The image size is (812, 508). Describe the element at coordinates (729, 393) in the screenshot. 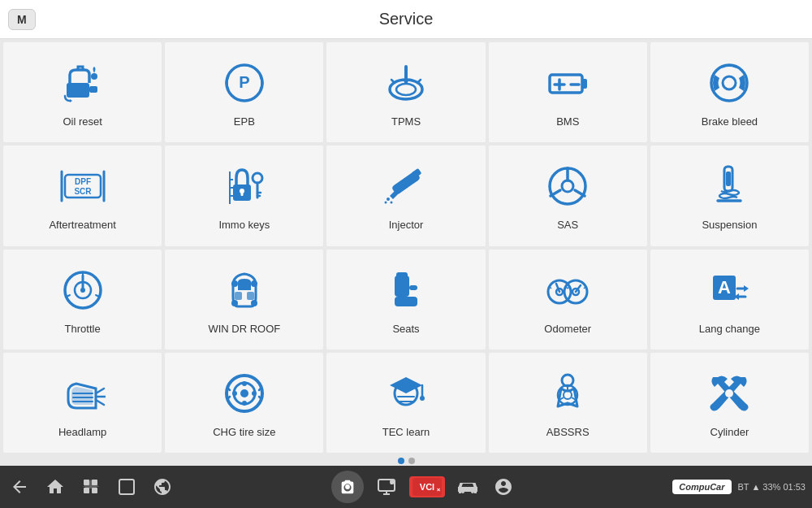

I see `cylinder-icon` at that location.